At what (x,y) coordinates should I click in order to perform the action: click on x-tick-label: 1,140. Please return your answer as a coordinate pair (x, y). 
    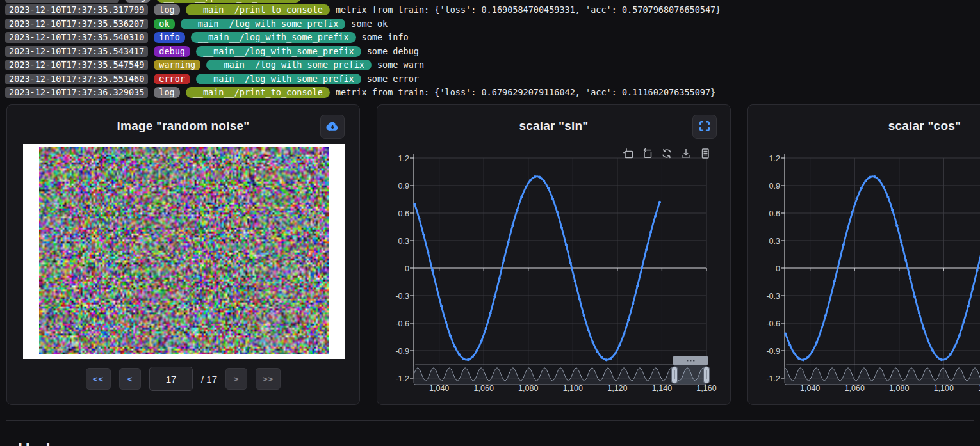
    Looking at the image, I should click on (662, 388).